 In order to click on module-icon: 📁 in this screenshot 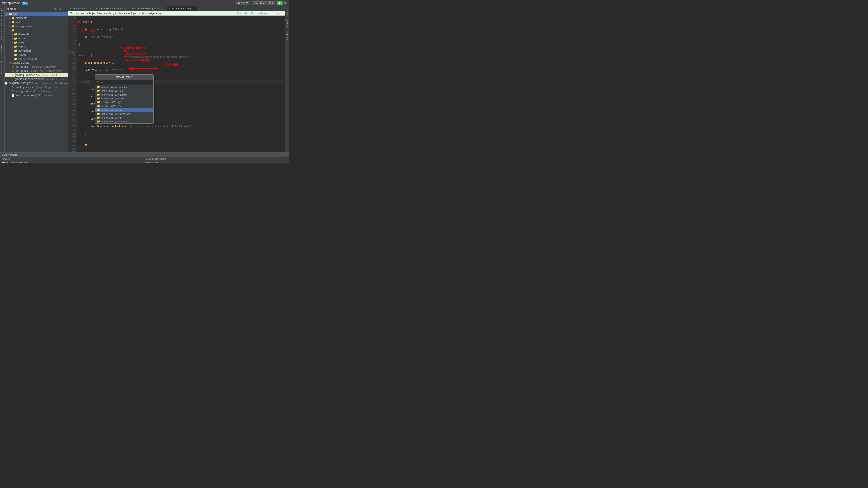, I will do `click(3, 162)`.